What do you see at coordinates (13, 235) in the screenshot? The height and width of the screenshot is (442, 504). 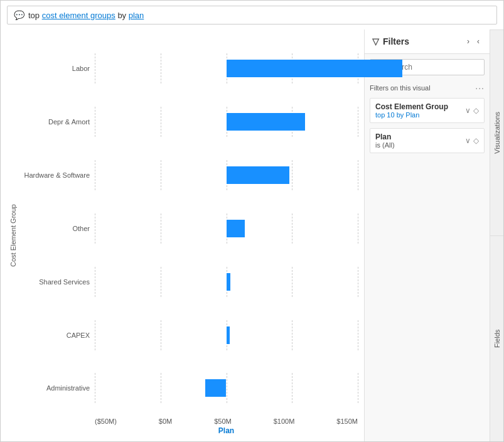 I see `y-axis-label: Cost Element Group` at bounding box center [13, 235].